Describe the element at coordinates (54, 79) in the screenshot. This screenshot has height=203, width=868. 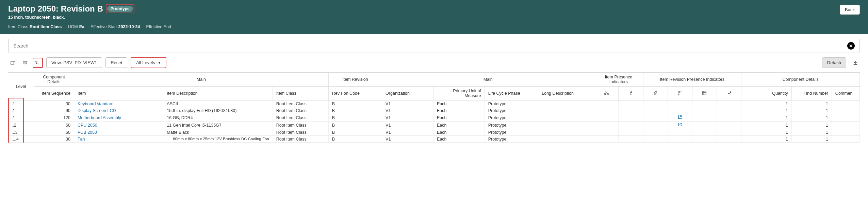
I see `col-group-comp: Component Details` at that location.